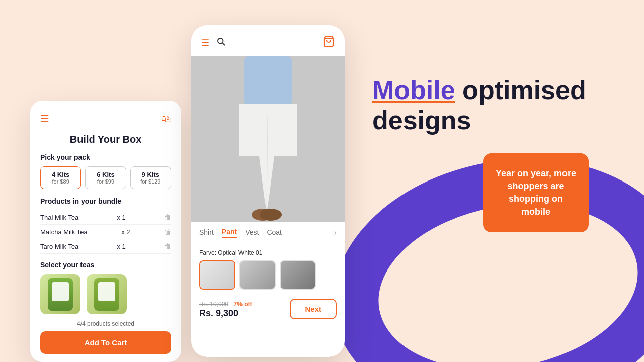  I want to click on current-price: Rs. 9,300, so click(225, 314).